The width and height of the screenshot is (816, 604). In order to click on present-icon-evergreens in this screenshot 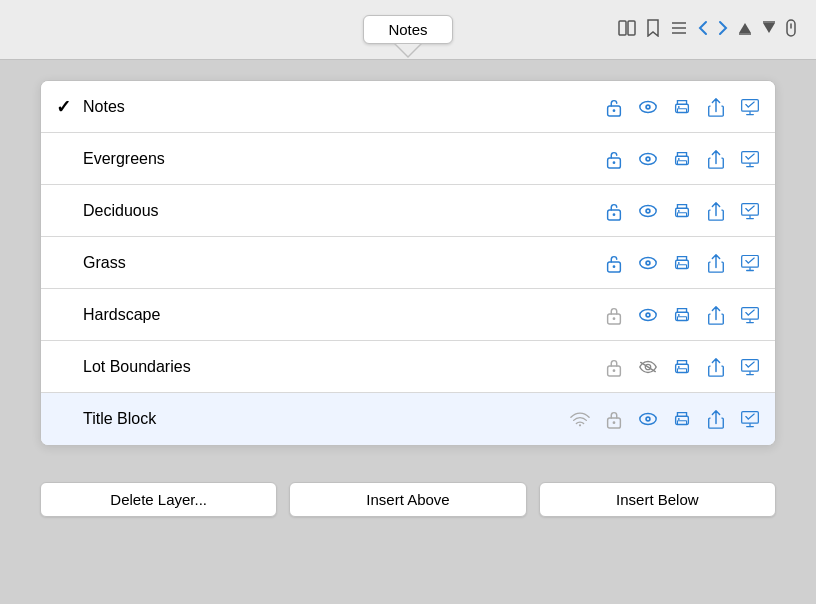, I will do `click(750, 159)`.